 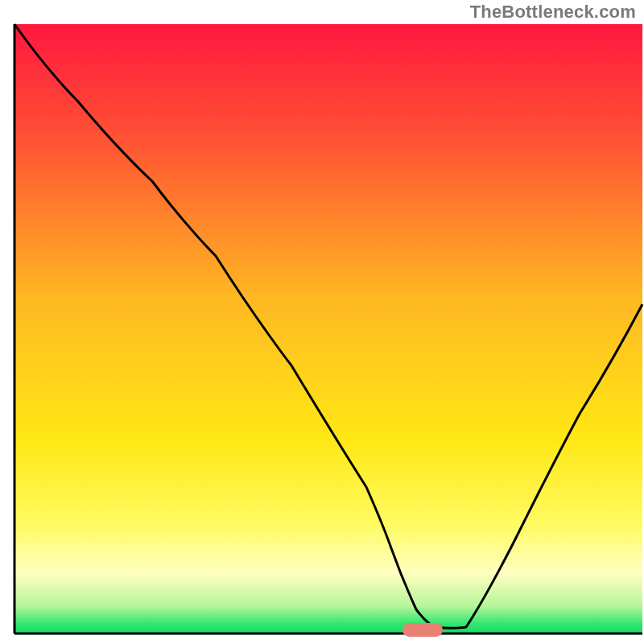 What do you see at coordinates (423, 630) in the screenshot?
I see `optimum-marker` at bounding box center [423, 630].